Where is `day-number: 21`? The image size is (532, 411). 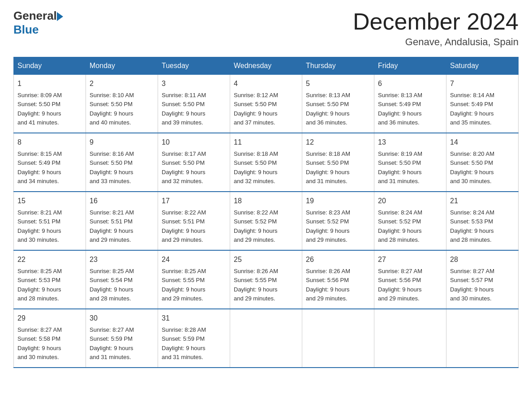
day-number: 21 is located at coordinates (482, 201).